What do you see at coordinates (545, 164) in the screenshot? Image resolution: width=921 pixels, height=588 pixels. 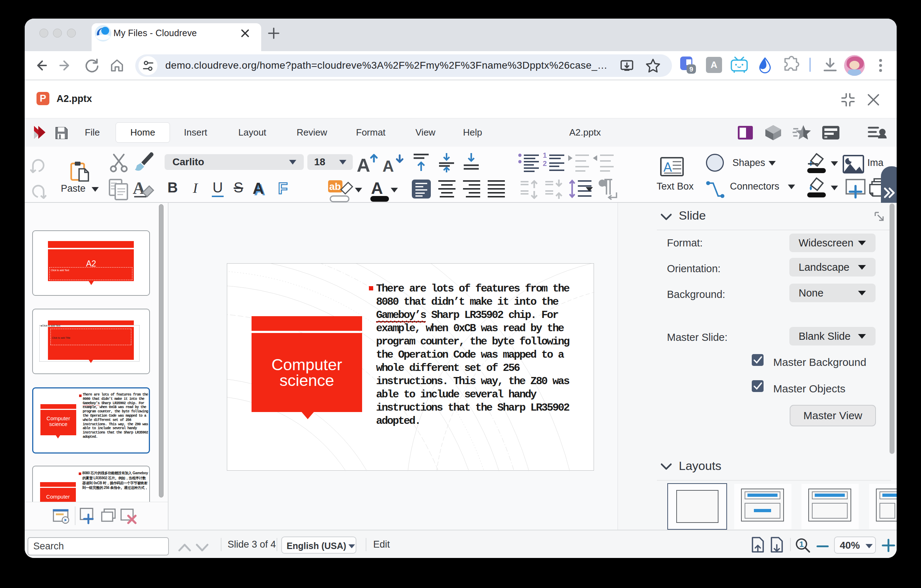 I see `svg-text: 2` at bounding box center [545, 164].